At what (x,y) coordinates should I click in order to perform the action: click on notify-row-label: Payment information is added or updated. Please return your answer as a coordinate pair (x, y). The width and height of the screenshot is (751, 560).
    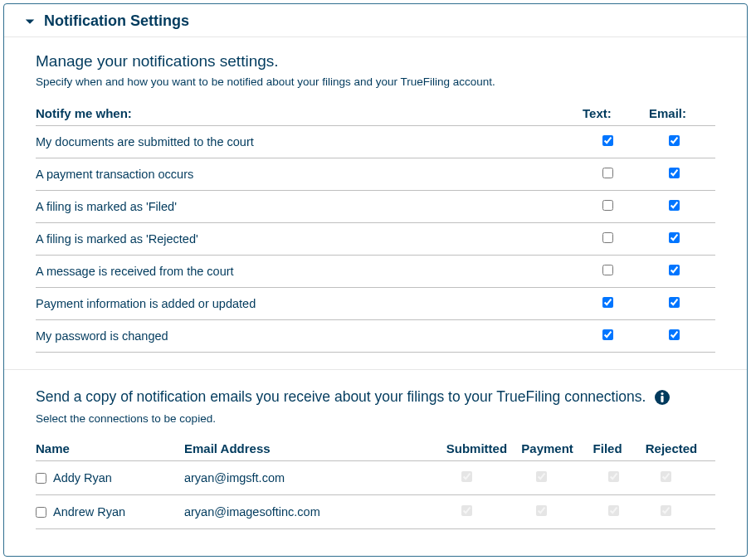
    Looking at the image, I should click on (309, 304).